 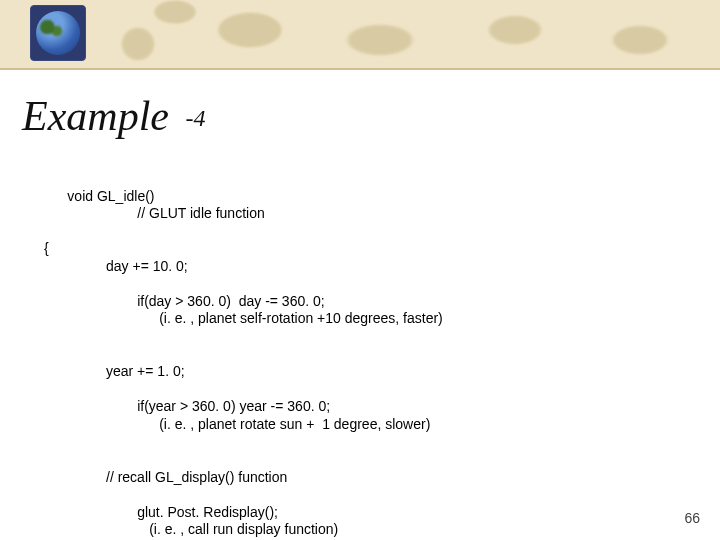 I want to click on code-block-1: day += 10. 0; if(day > 360. 0) day -= 36…, so click(x=244, y=302).